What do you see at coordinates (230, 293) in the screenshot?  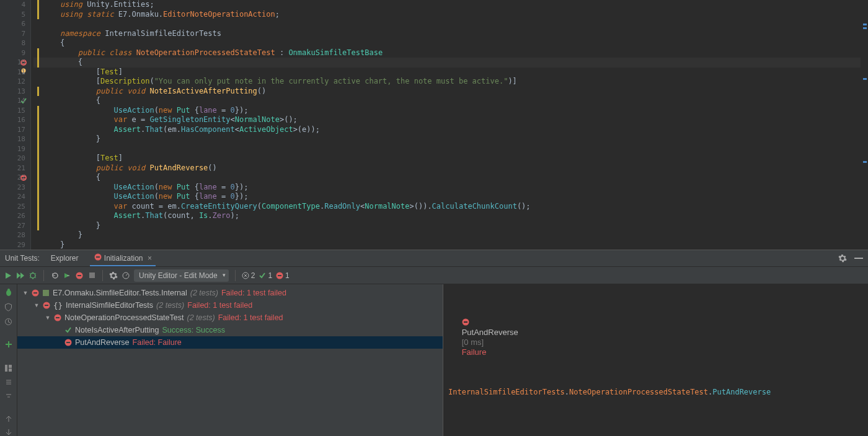 I see `tree-row-assembly: ▼ E7.Onmaku.SimfileEditor.Tests.Internal…` at bounding box center [230, 293].